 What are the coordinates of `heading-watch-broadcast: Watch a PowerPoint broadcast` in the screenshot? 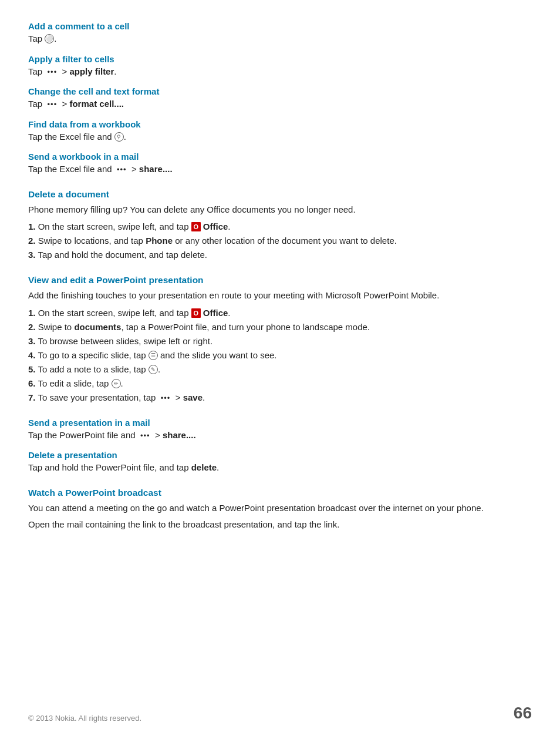 It's located at (280, 493).